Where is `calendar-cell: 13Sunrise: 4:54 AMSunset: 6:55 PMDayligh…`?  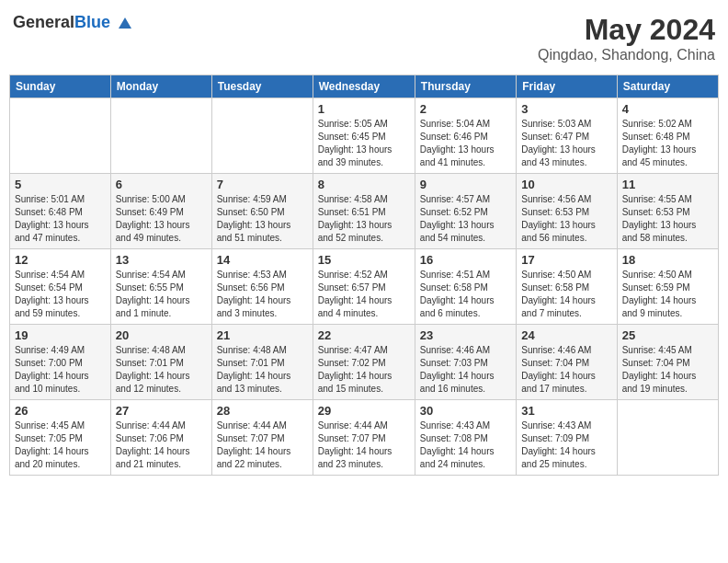 calendar-cell: 13Sunrise: 4:54 AMSunset: 6:55 PMDayligh… is located at coordinates (161, 287).